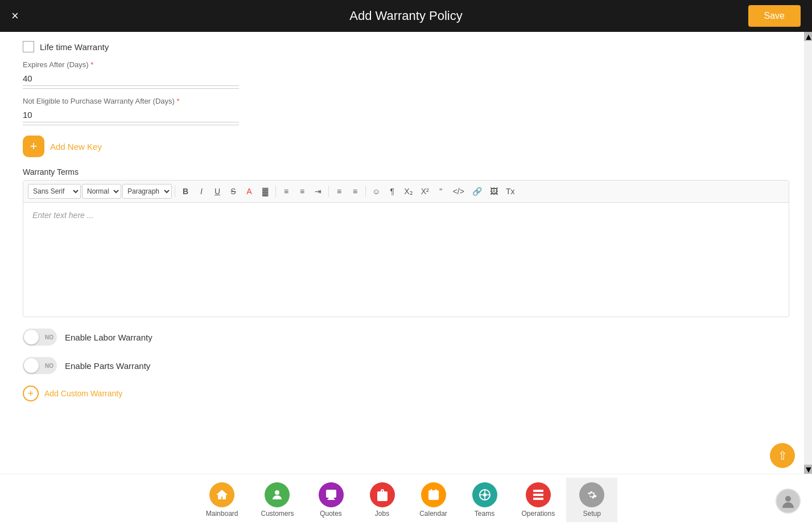  I want to click on labor-warranty-toggle: NO, so click(40, 337).